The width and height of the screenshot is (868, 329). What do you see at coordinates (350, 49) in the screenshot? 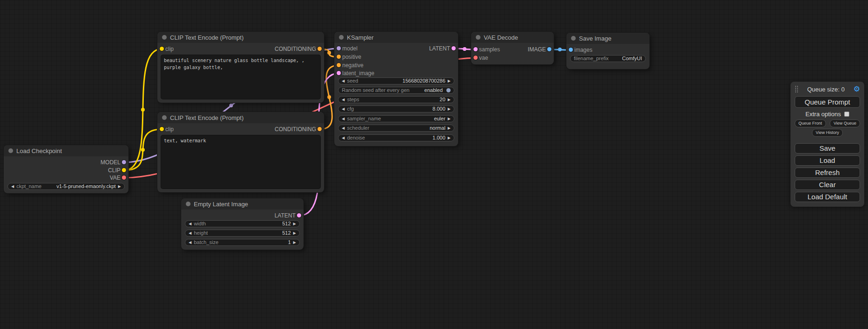
I see `input-slot-model: model` at bounding box center [350, 49].